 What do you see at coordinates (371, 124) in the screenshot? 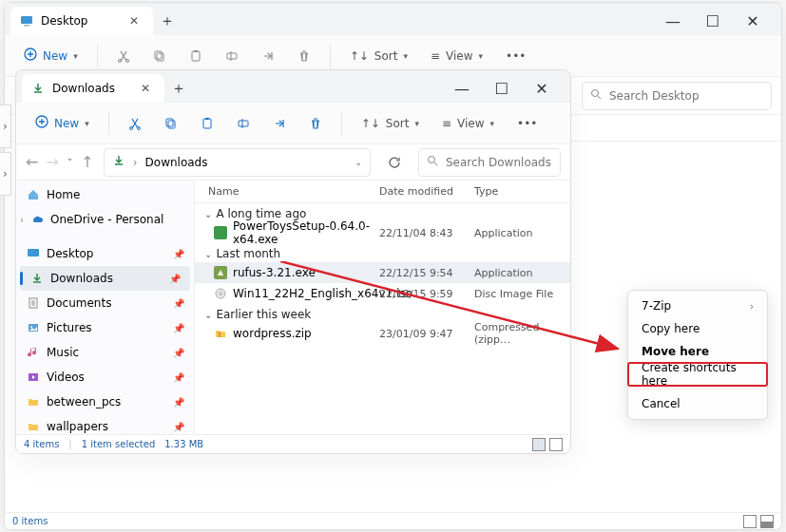
I see `sort-icon: ↑↓` at bounding box center [371, 124].